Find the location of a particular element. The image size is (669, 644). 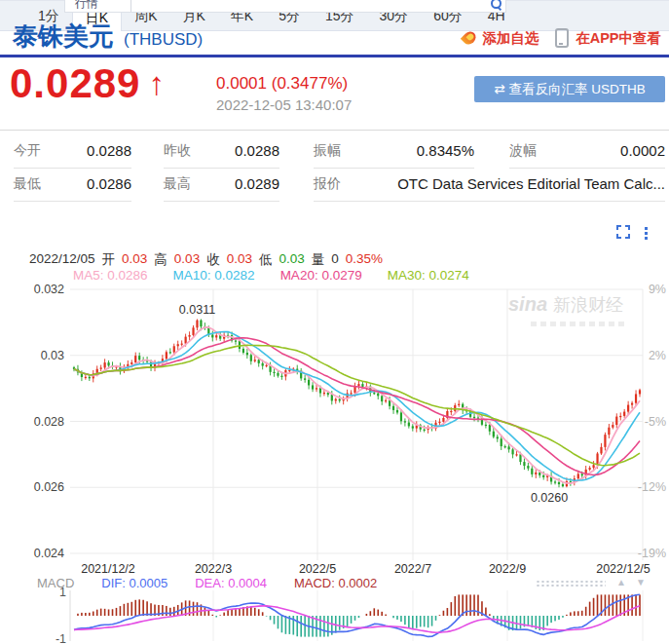

svg-text: 1 is located at coordinates (62, 592).